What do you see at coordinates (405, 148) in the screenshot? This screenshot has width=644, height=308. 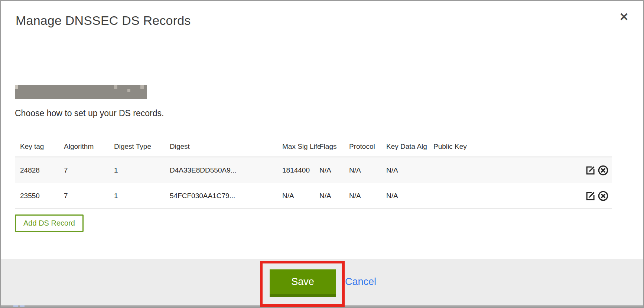 I see `col-header-key-data-alg: Key Data Alg` at bounding box center [405, 148].